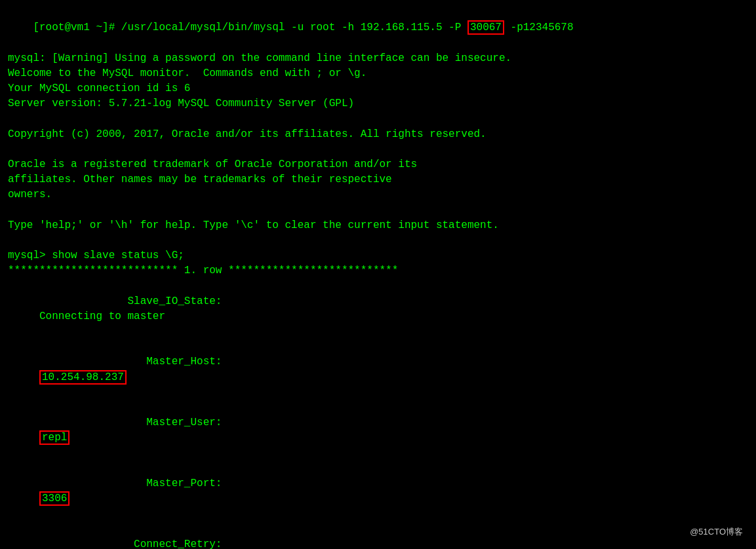  What do you see at coordinates (378, 59) in the screenshot?
I see `warning-line-1: mysql: [Warning] Using a password on the…` at bounding box center [378, 59].